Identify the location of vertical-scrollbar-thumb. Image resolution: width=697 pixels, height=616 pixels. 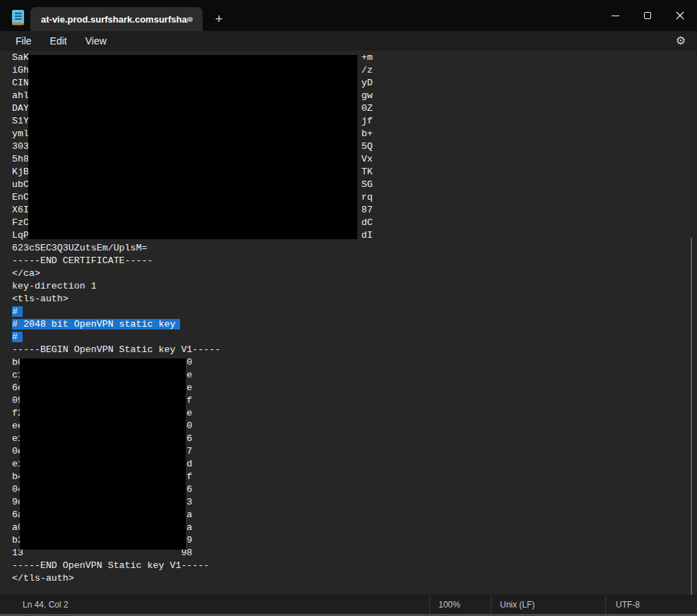
(691, 417).